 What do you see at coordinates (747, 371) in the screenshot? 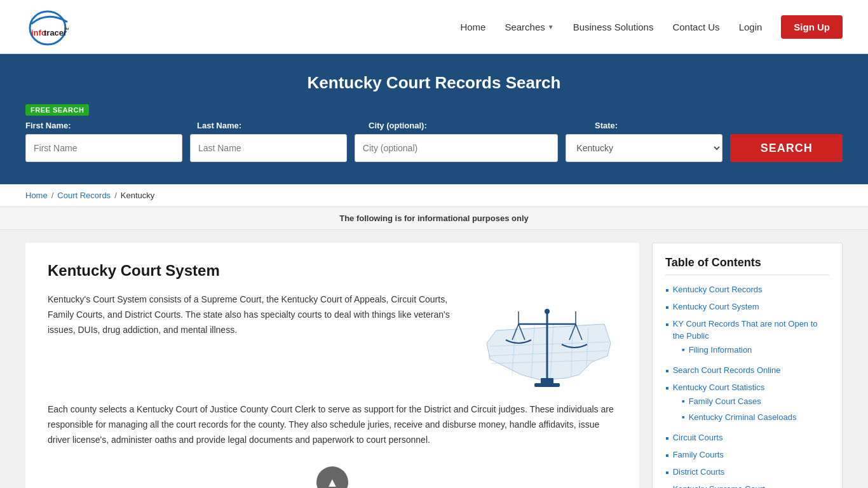
I see `toc-item-4: ▪ Search Court Records Online` at bounding box center [747, 371].